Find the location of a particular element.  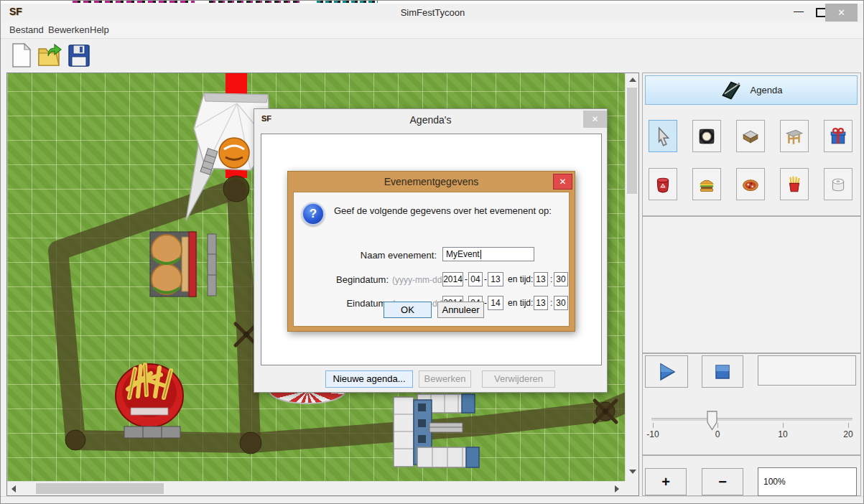

simfest-logo is located at coordinates (234, 153).